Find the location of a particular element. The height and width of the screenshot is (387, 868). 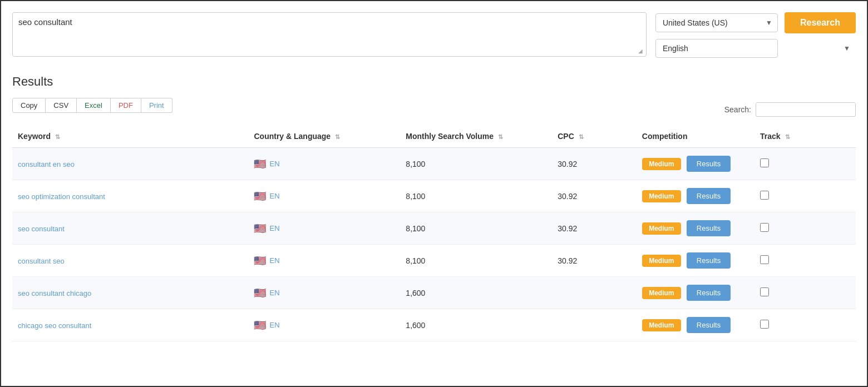

cpc-sort-icon: ⇅ is located at coordinates (581, 137).